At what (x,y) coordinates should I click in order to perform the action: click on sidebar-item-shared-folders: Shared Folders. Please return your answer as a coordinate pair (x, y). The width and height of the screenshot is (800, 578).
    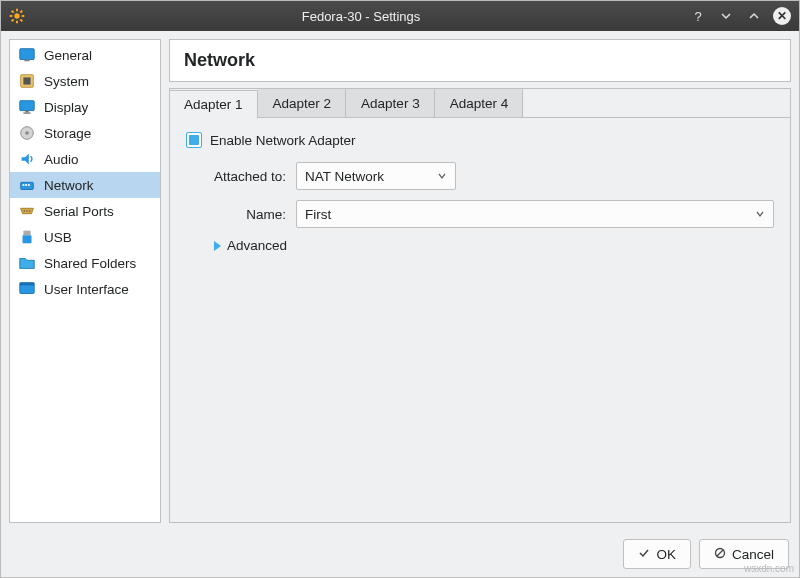
    Looking at the image, I should click on (85, 263).